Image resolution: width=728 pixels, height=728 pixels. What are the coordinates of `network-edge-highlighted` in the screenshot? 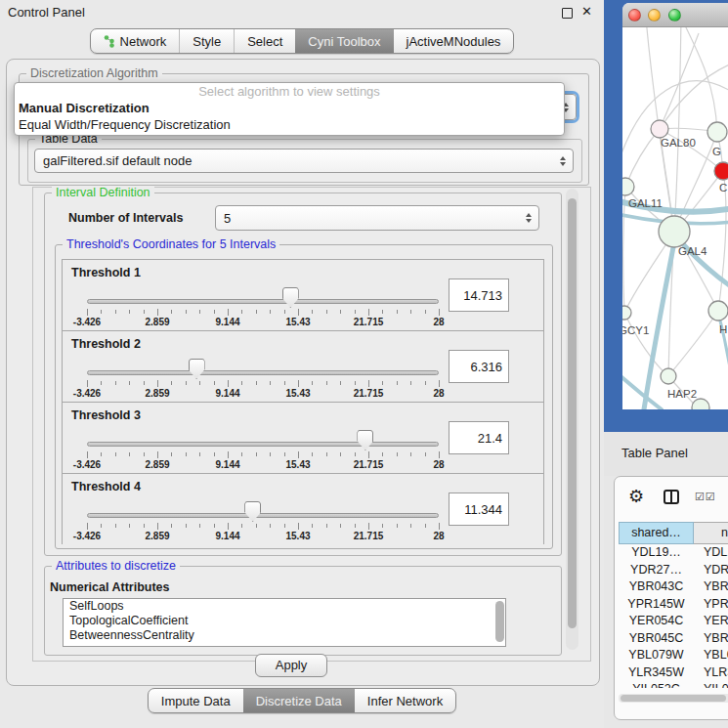 It's located at (642, 389).